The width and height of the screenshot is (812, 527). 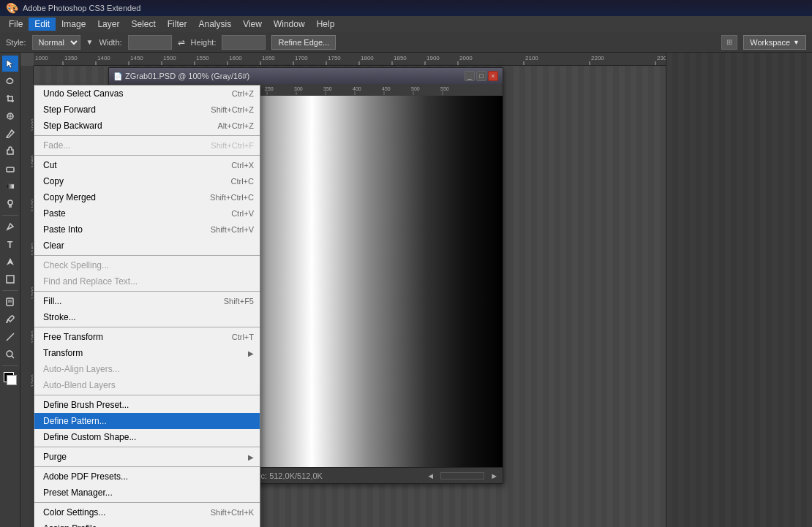 I want to click on tool-pen, so click(x=10, y=227).